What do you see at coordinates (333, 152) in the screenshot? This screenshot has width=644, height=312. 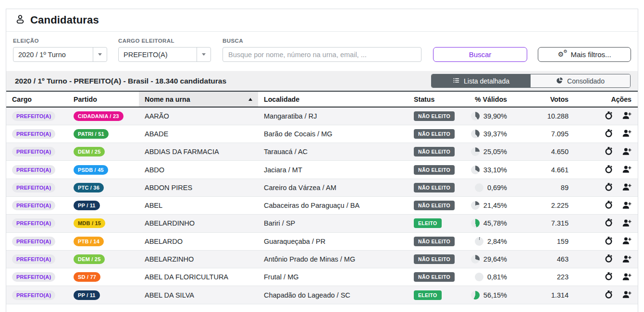 I see `locality: Tarauacá / AC` at bounding box center [333, 152].